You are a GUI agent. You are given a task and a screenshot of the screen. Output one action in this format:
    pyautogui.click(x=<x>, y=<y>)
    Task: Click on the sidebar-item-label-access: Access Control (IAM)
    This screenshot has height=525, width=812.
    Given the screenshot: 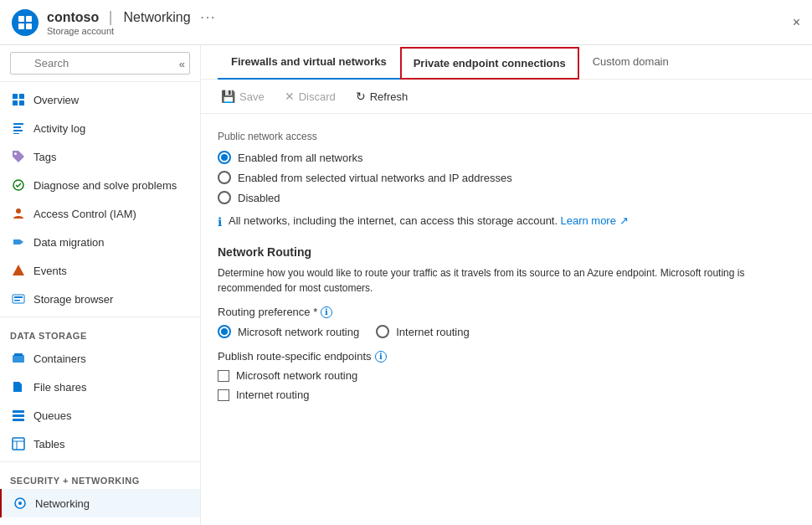 What is the action you would take?
    pyautogui.click(x=85, y=214)
    